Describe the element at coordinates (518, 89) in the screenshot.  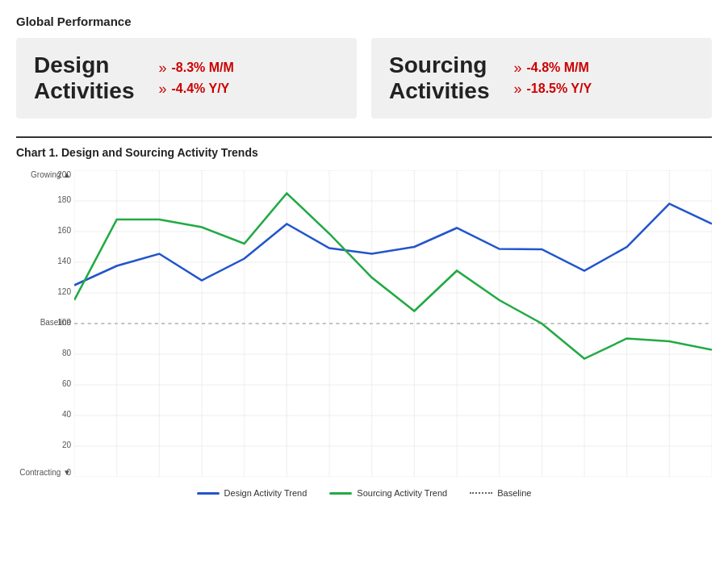
I see `sourcing-chevron-yoy: »` at that location.